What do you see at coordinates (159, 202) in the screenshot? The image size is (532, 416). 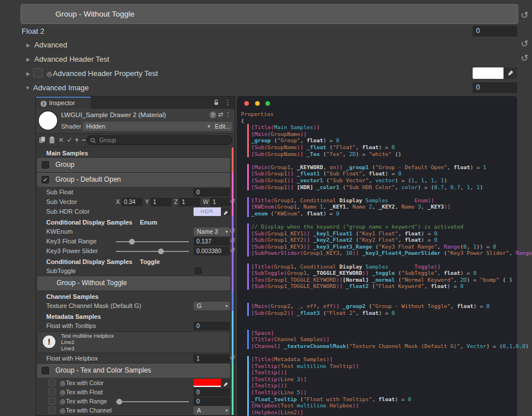 I see `vector-component-y: Y1` at bounding box center [159, 202].